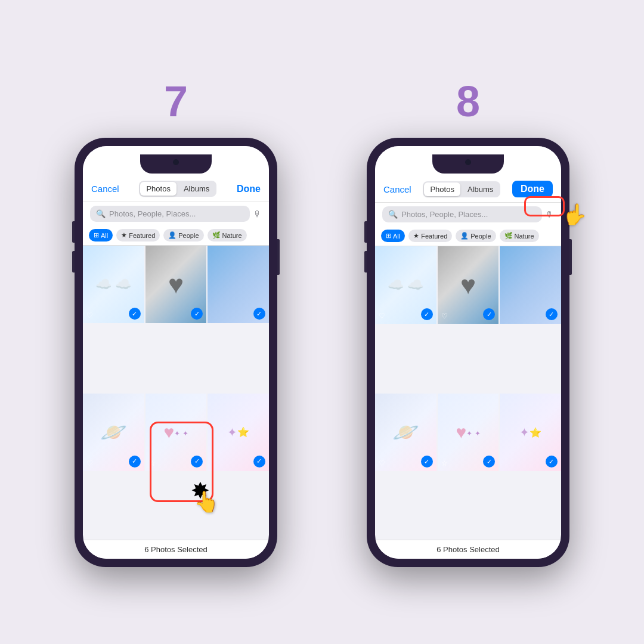  What do you see at coordinates (445, 316) in the screenshot?
I see `heart-badge-8-2: ♡` at bounding box center [445, 316].